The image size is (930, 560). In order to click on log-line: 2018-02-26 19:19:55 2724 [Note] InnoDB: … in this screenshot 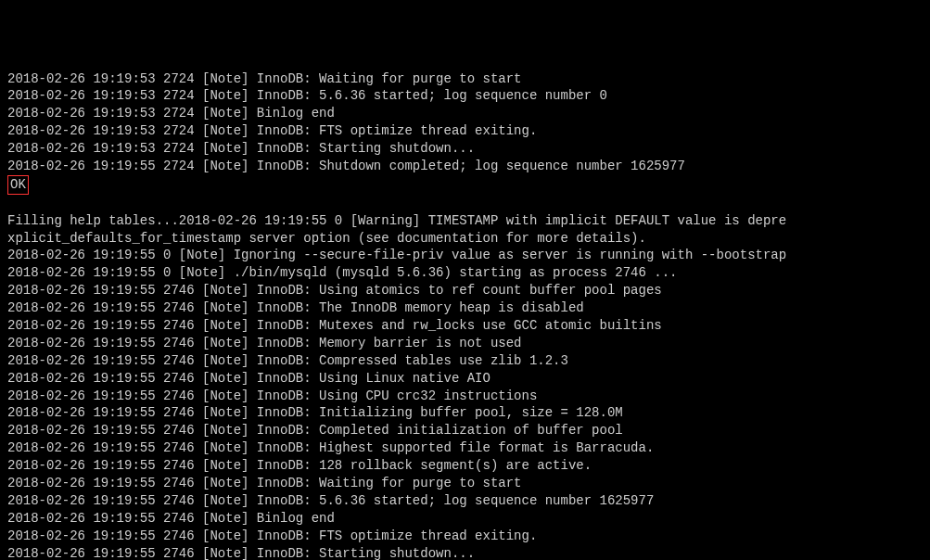, I will do `click(465, 167)`.